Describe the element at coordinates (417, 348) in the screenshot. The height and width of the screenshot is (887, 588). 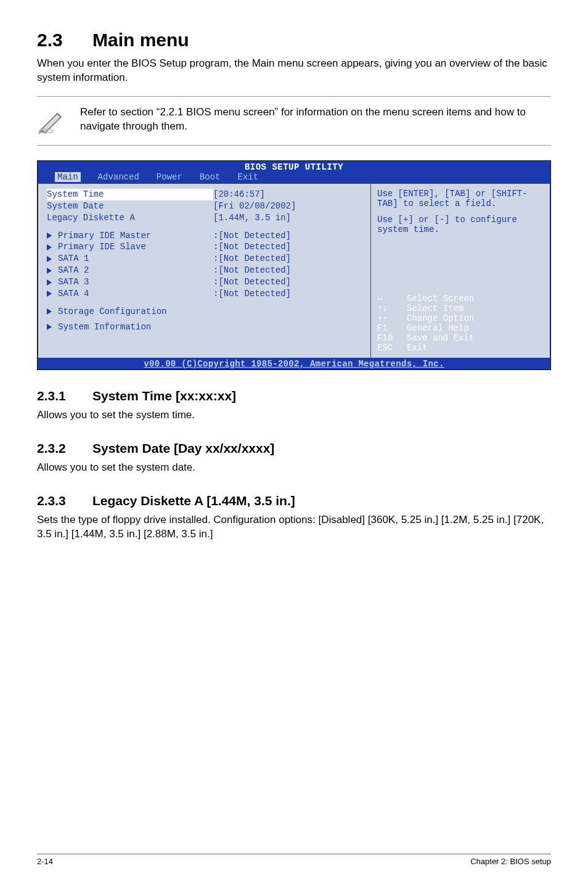
I see `bios-key-text: Exit` at that location.